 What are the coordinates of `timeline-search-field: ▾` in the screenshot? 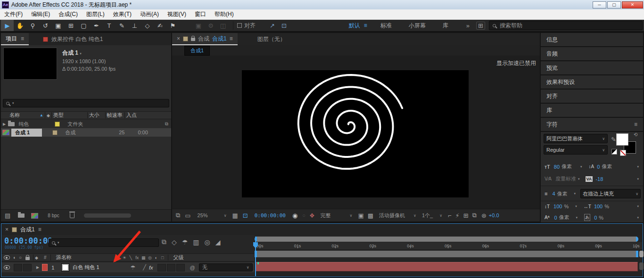 It's located at (104, 243).